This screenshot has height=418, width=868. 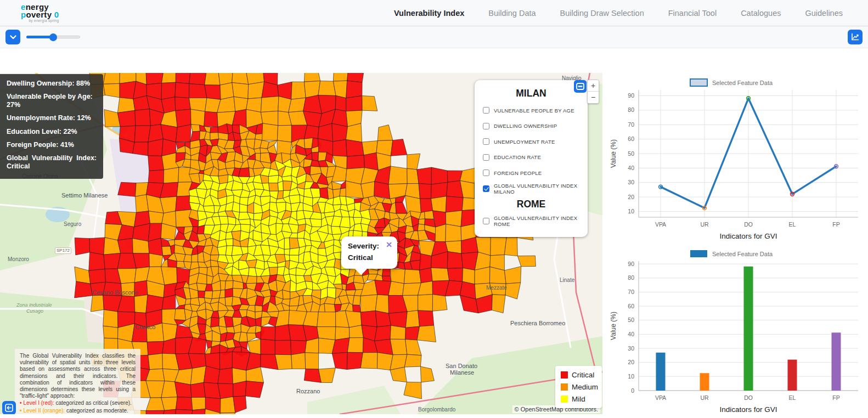 What do you see at coordinates (564, 375) in the screenshot?
I see `legend-swatch-critical` at bounding box center [564, 375].